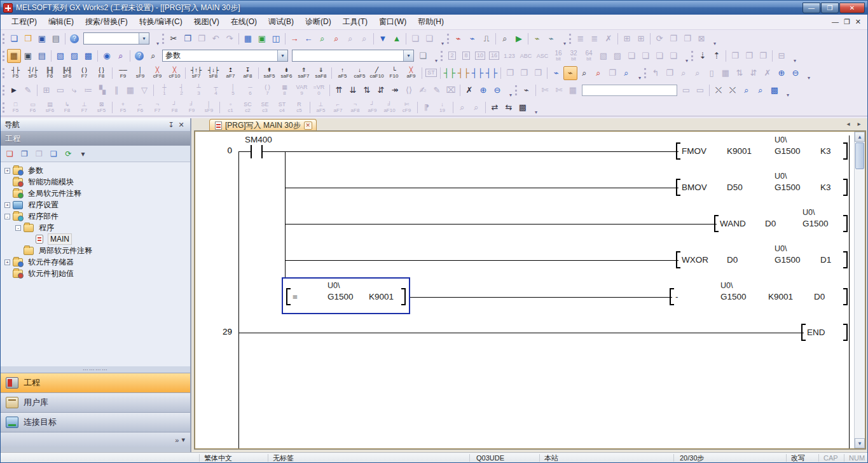  What do you see at coordinates (50, 73) in the screenshot?
I see `open-branch-button: ╟╢F6` at bounding box center [50, 73].